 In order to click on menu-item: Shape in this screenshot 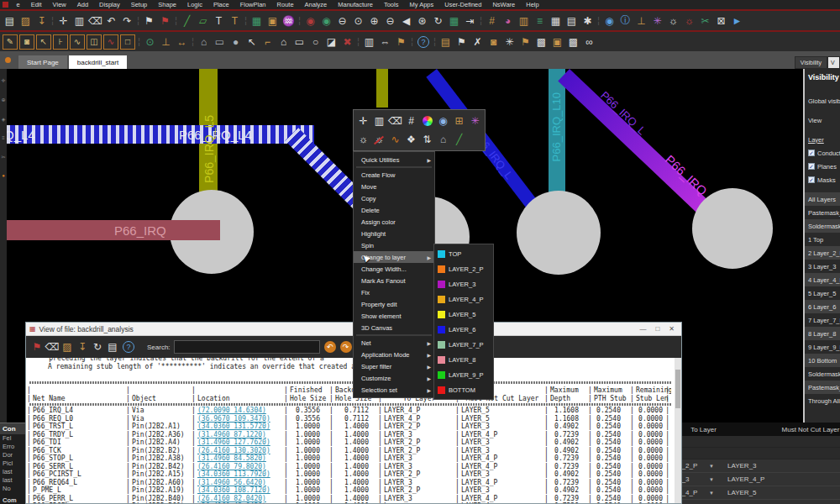, I will do `click(168, 5)`.